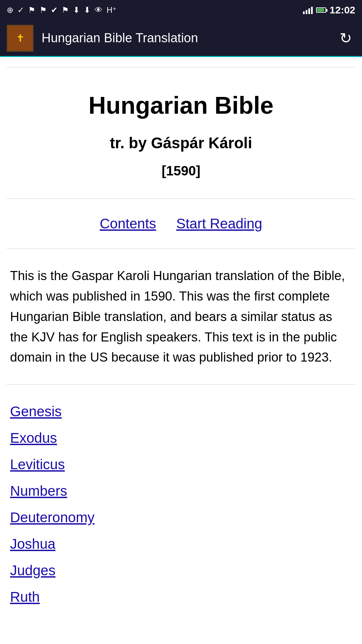 The height and width of the screenshot is (644, 362). What do you see at coordinates (181, 199) in the screenshot?
I see `divider-nav-top` at bounding box center [181, 199].